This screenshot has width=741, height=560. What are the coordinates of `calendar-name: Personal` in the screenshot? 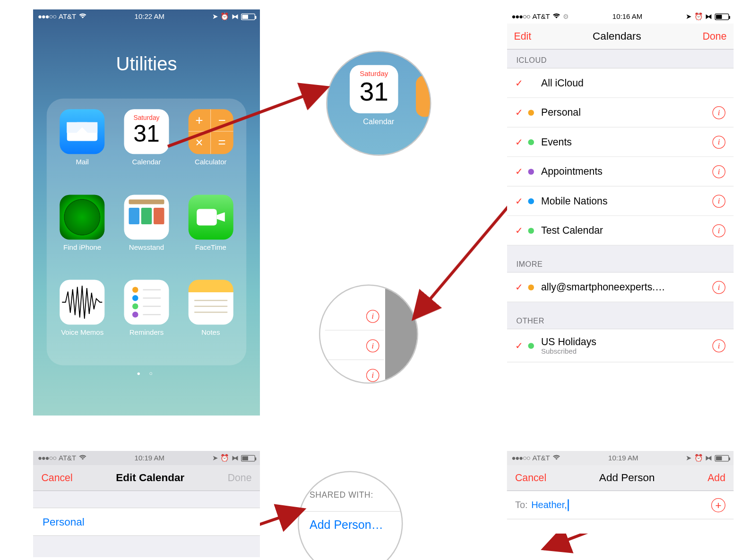 It's located at (625, 112).